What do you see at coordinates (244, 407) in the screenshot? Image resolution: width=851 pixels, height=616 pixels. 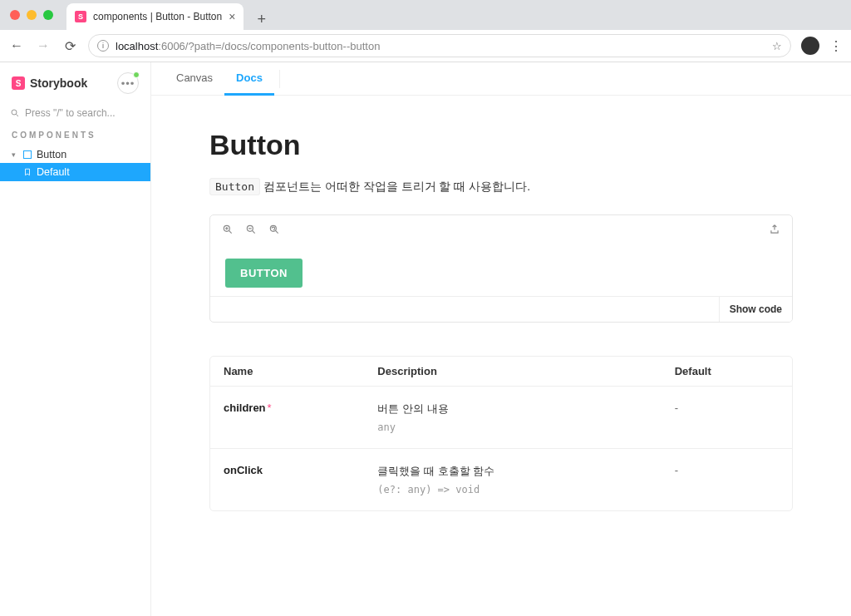 I see `arg-name: children` at bounding box center [244, 407].